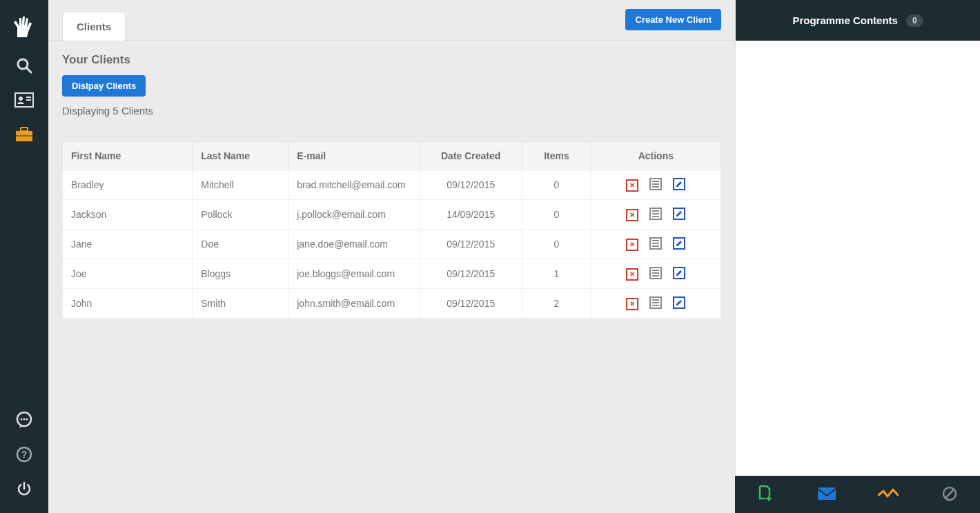 The height and width of the screenshot is (513, 980). What do you see at coordinates (240, 185) in the screenshot?
I see `cell-last-name: Mitchell` at bounding box center [240, 185].